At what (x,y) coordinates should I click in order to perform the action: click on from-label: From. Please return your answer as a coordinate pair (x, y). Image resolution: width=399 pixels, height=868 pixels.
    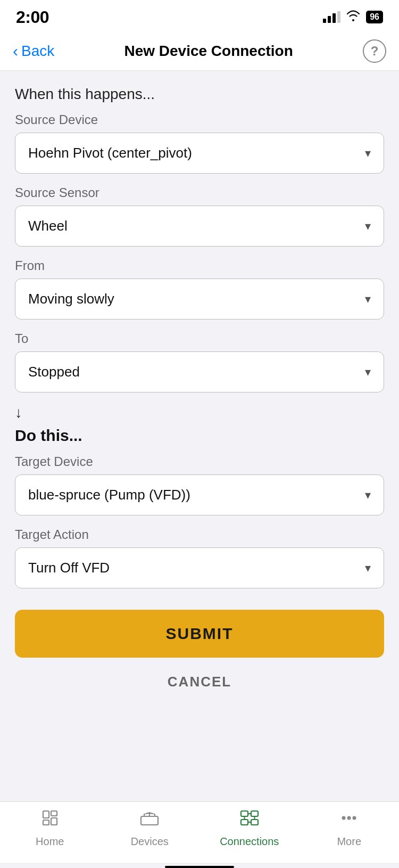
    Looking at the image, I should click on (200, 266).